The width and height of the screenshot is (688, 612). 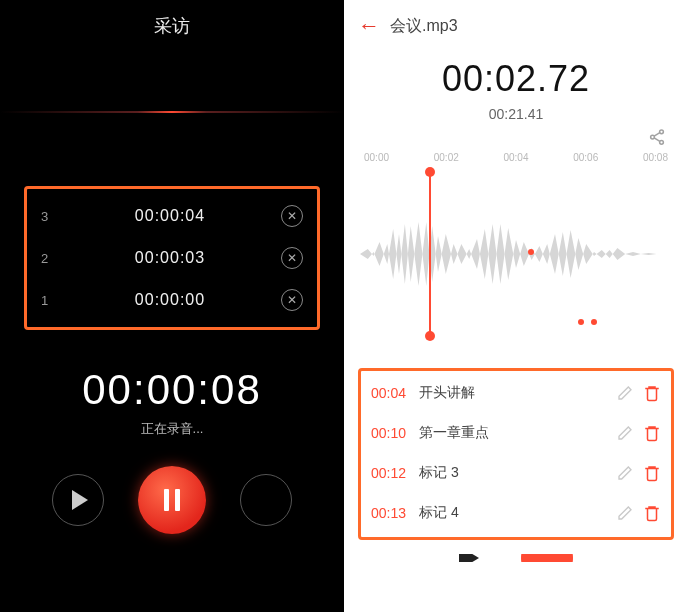 I want to click on mark-time: 00:00:04, so click(x=170, y=216).